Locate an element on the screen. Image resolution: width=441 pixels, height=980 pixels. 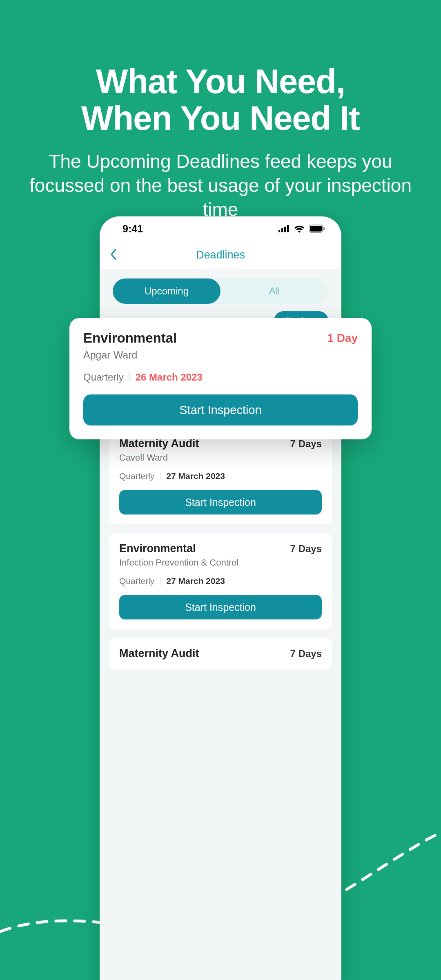
status-bar: 9:41 is located at coordinates (220, 229).